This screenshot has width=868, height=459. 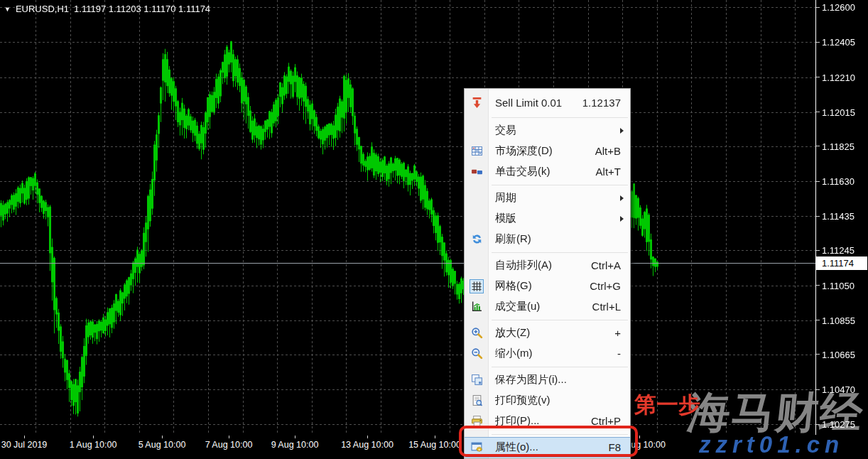 What do you see at coordinates (547, 421) in the screenshot?
I see `menu-item-print: 打印(P)...Ctrl+P` at bounding box center [547, 421].